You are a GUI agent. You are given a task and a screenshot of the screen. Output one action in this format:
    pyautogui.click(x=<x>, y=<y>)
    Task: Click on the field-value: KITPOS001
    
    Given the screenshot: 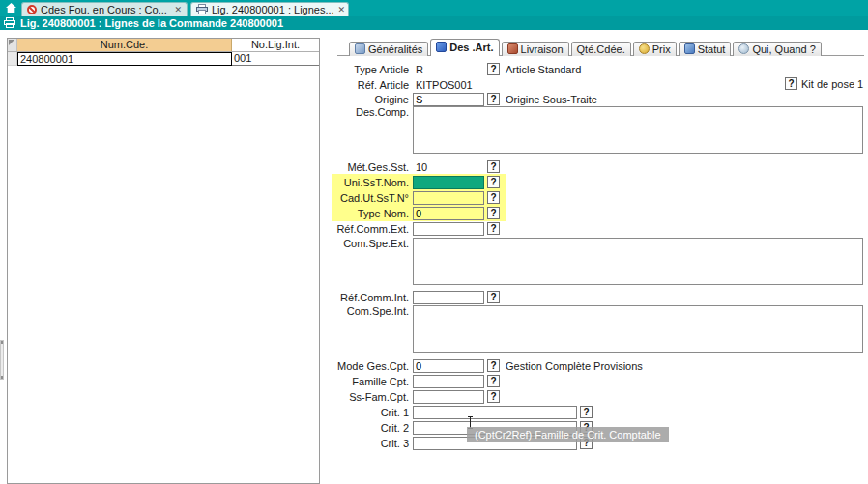 What is the action you would take?
    pyautogui.click(x=450, y=85)
    